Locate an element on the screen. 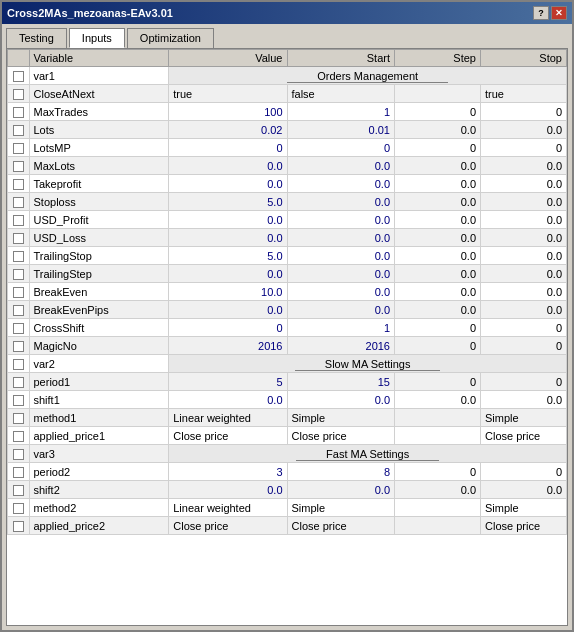 Image resolution: width=574 pixels, height=632 pixels. tab-optimization: Optimization is located at coordinates (170, 38).